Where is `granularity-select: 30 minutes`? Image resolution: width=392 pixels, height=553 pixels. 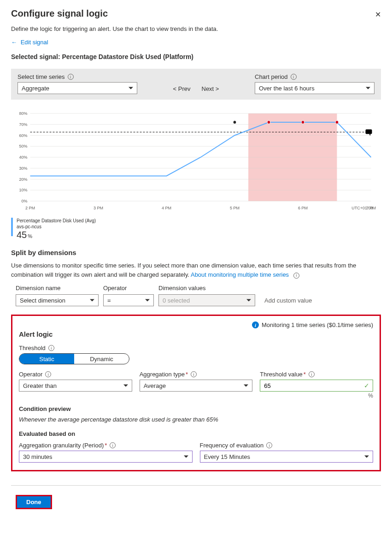
granularity-select: 30 minutes is located at coordinates (106, 457).